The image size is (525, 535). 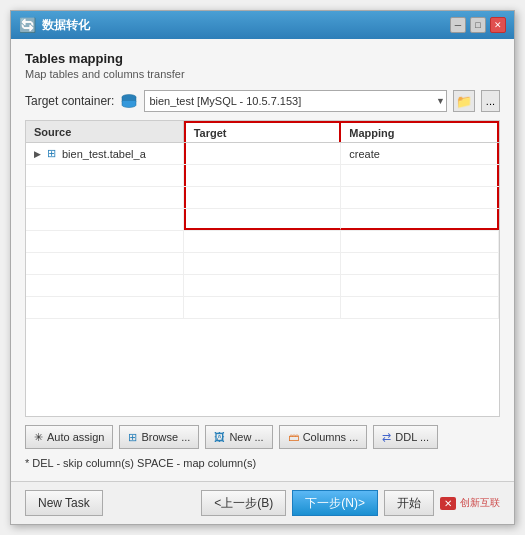 What do you see at coordinates (262, 66) in the screenshot?
I see `section-header: Tables mapping Map tables and columns tr…` at bounding box center [262, 66].